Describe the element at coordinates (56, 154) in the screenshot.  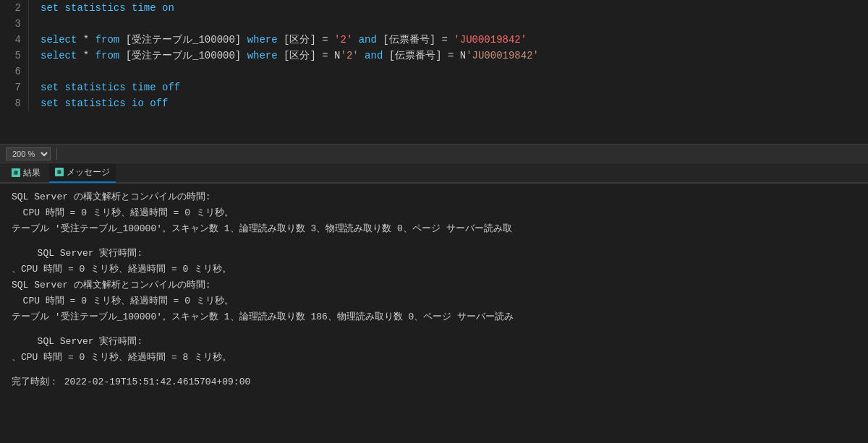
I see `toolbar-divider` at that location.